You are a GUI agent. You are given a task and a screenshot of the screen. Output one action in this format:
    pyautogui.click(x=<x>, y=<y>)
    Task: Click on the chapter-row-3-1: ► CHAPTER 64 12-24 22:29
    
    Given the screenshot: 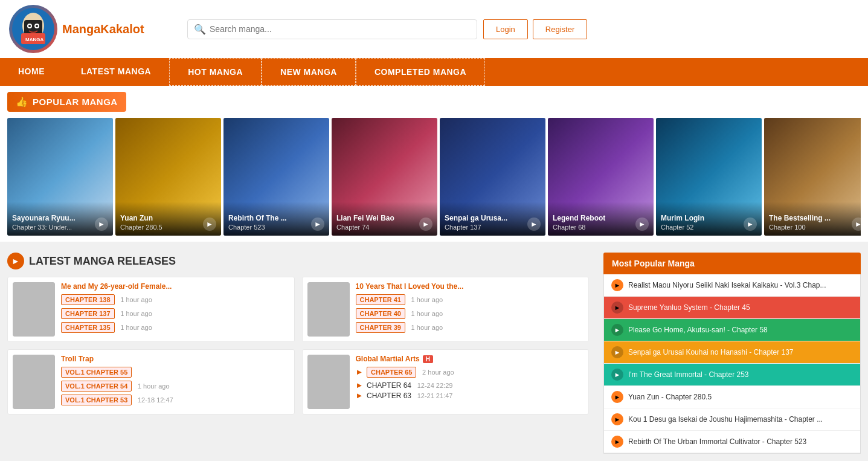 What is the action you would take?
    pyautogui.click(x=470, y=385)
    